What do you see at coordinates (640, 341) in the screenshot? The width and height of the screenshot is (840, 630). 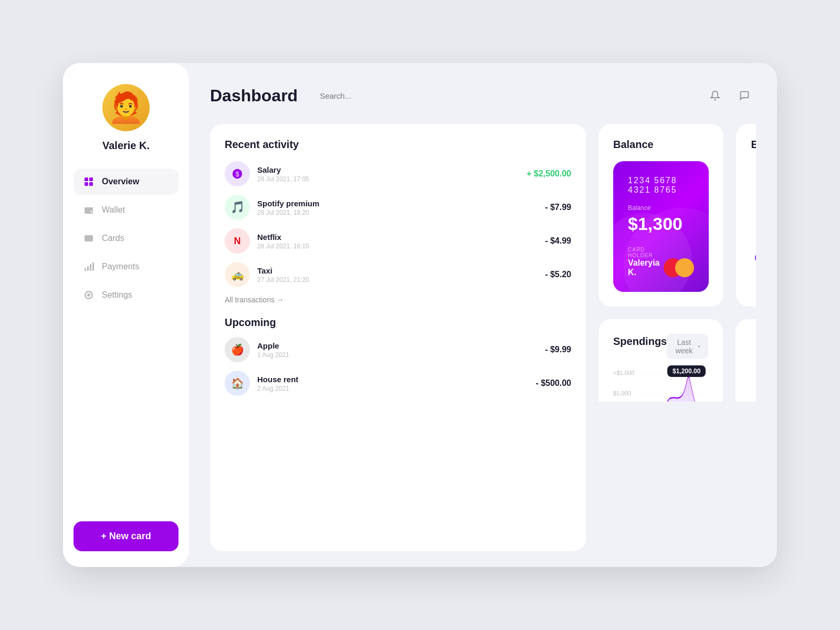 I see `spendings-title: Spendings` at bounding box center [640, 341].